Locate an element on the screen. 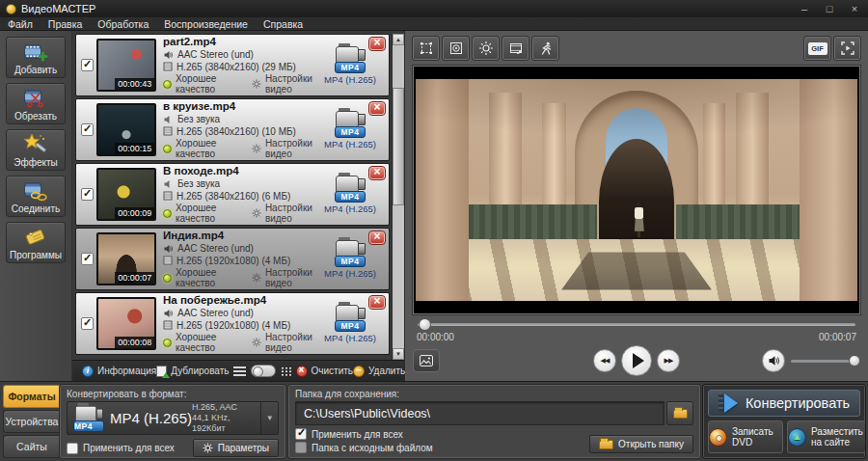  menu-file: Файл is located at coordinates (20, 24).